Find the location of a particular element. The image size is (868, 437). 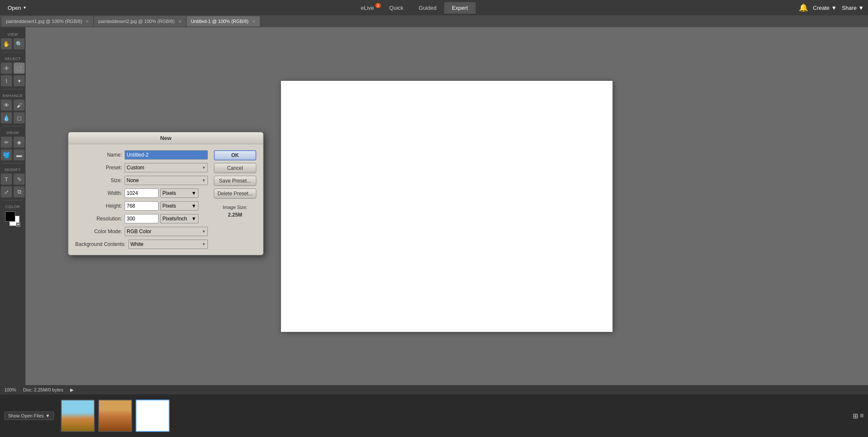

select-tools-row2: ⌇ ✦ is located at coordinates (13, 81).